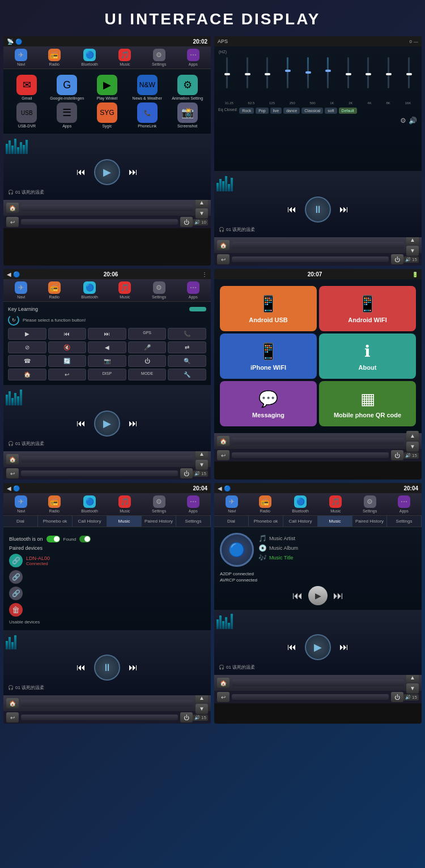  What do you see at coordinates (133, 172) in the screenshot?
I see `next-btn-1: ⏭` at bounding box center [133, 172].